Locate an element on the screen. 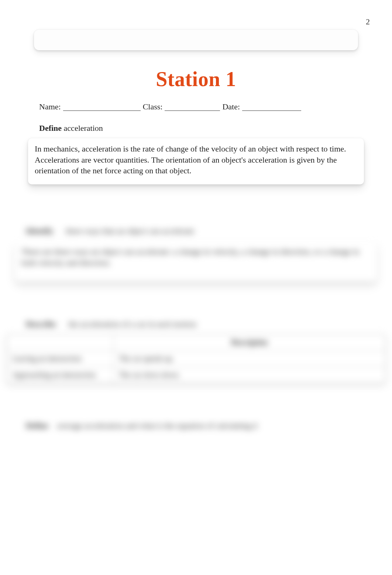  q3-header-blank is located at coordinates (61, 343).